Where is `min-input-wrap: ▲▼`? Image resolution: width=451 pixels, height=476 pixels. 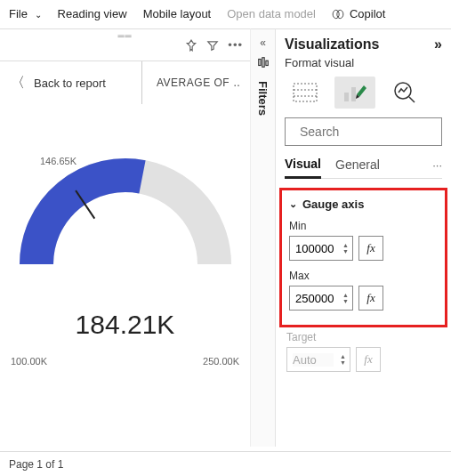 min-input-wrap: ▲▼ is located at coordinates (321, 248).